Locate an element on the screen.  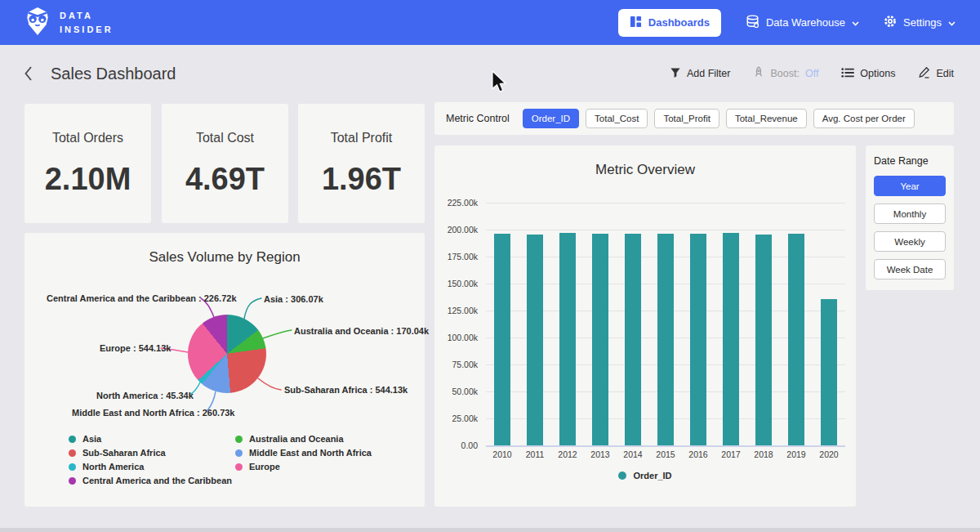
legend-item: Asia is located at coordinates (85, 439).